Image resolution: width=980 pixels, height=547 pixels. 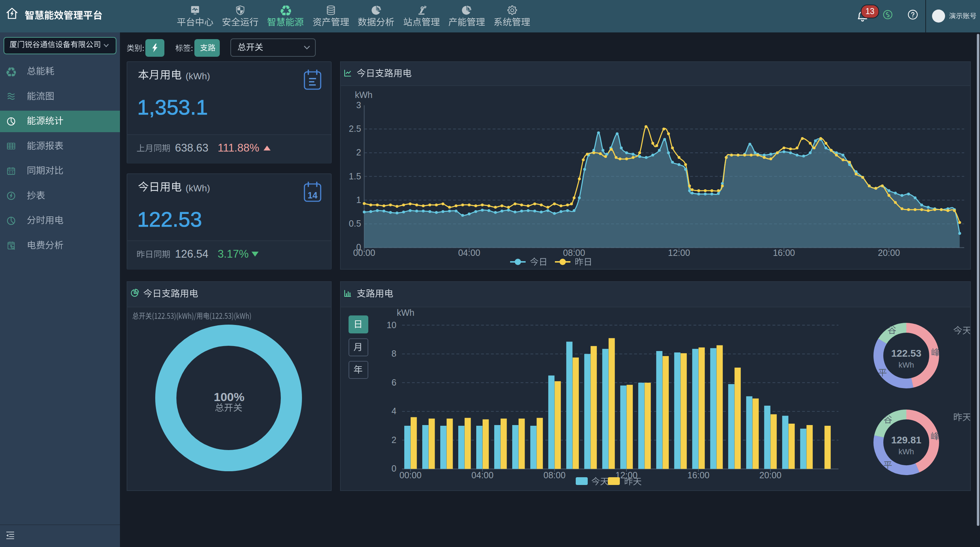 I want to click on svg-text: 12:00, so click(x=679, y=252).